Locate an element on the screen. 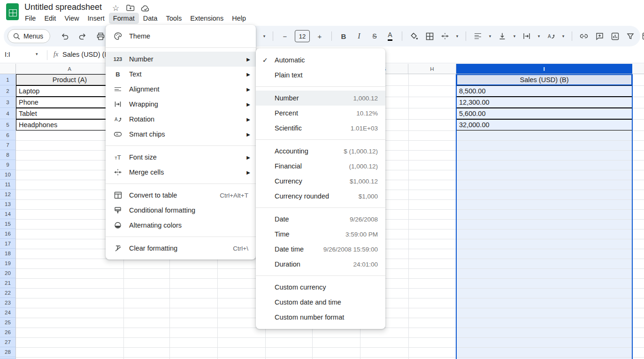 This screenshot has height=359, width=644. format-menu-item-smart-chips: Smart chips▶ is located at coordinates (181, 134).